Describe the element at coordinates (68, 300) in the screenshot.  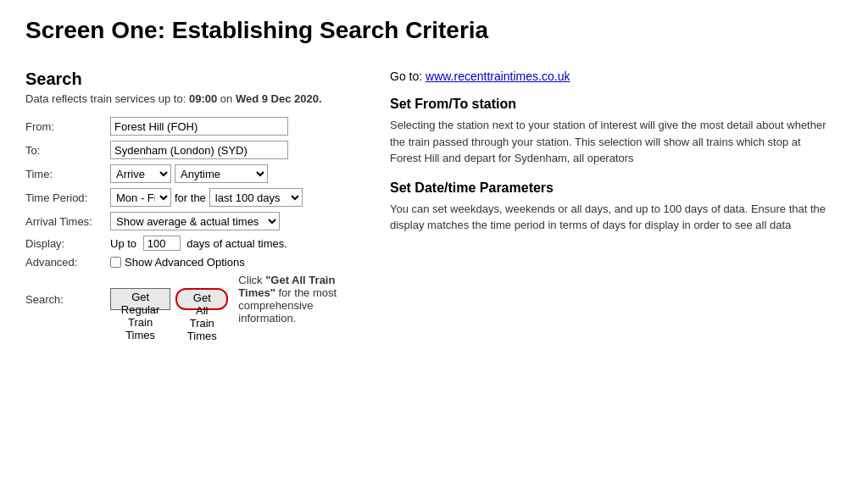
I see `search-label: Search:` at that location.